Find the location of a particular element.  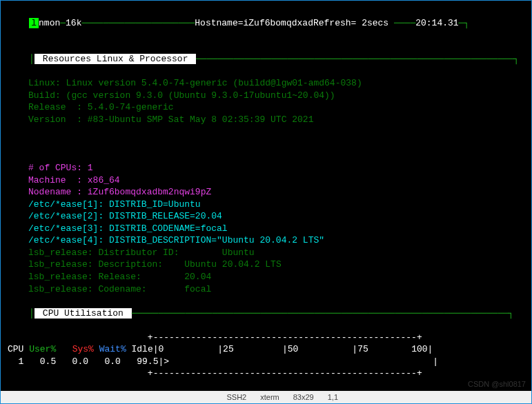

machine-line: Machine : x86_64 is located at coordinates (276, 181).